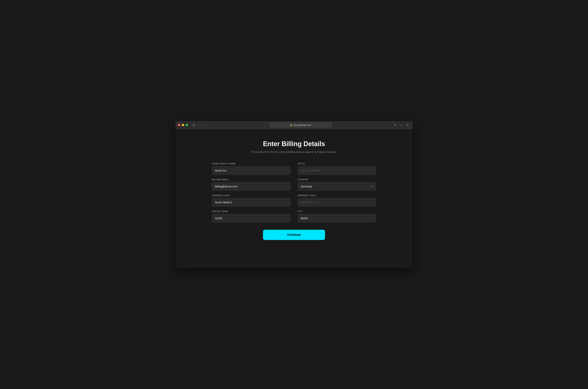 Image resolution: width=588 pixels, height=389 pixels. What do you see at coordinates (251, 218) in the screenshot?
I see `postal-code-input` at bounding box center [251, 218].